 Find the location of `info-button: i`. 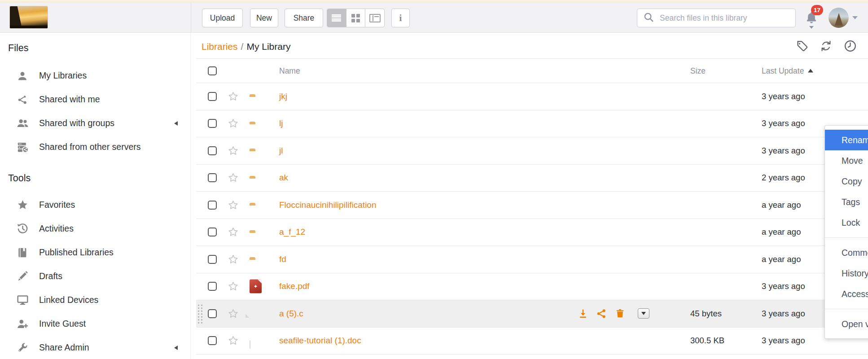

info-button: i is located at coordinates (400, 18).